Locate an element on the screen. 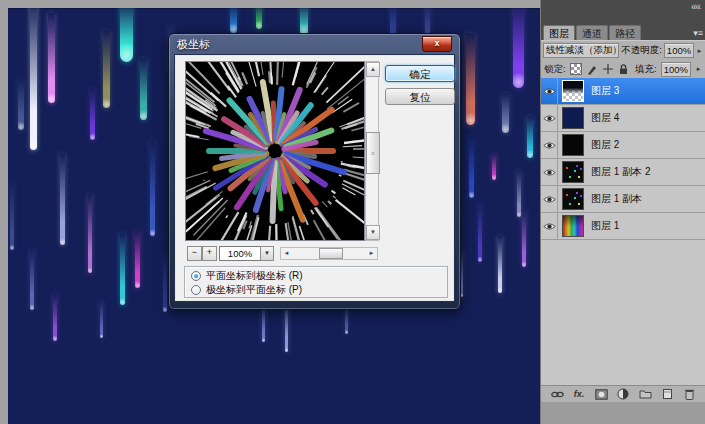 The width and height of the screenshot is (705, 424). blend-mode-row: 线性减淡（添加） ▼ 不透明度: 100% ▸ is located at coordinates (623, 50).